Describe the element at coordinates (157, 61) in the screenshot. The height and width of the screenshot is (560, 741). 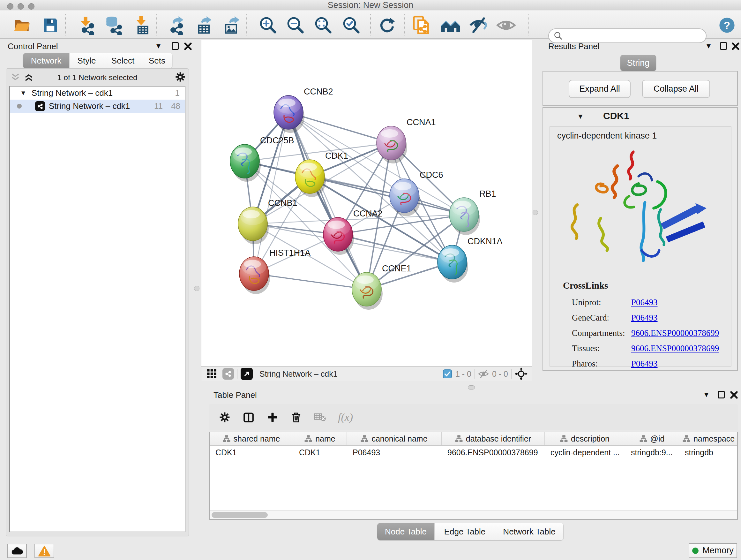
I see `tab-sets: Sets` at that location.